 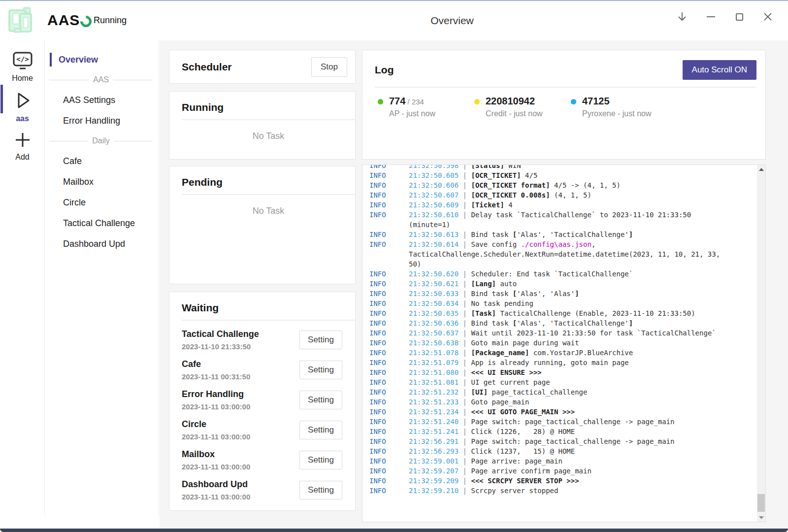 What do you see at coordinates (433, 422) in the screenshot?
I see `log-timestamp: 21:32:51.240` at bounding box center [433, 422].